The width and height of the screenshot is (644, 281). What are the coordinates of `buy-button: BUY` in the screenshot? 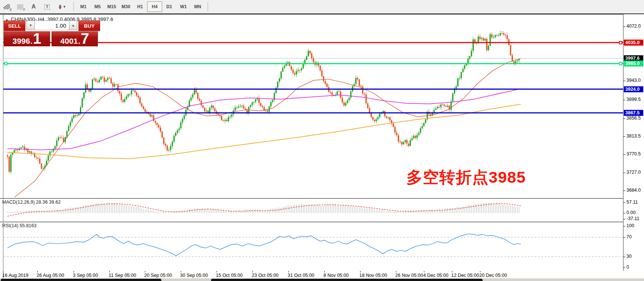 It's located at (89, 26).